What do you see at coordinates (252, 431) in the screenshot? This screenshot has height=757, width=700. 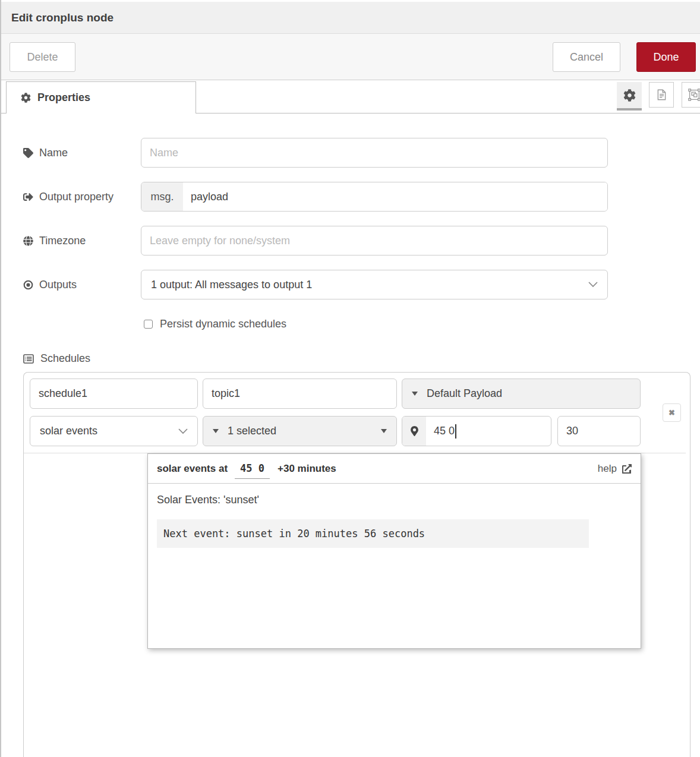 I see `solar-events-count: 1 selected` at bounding box center [252, 431].